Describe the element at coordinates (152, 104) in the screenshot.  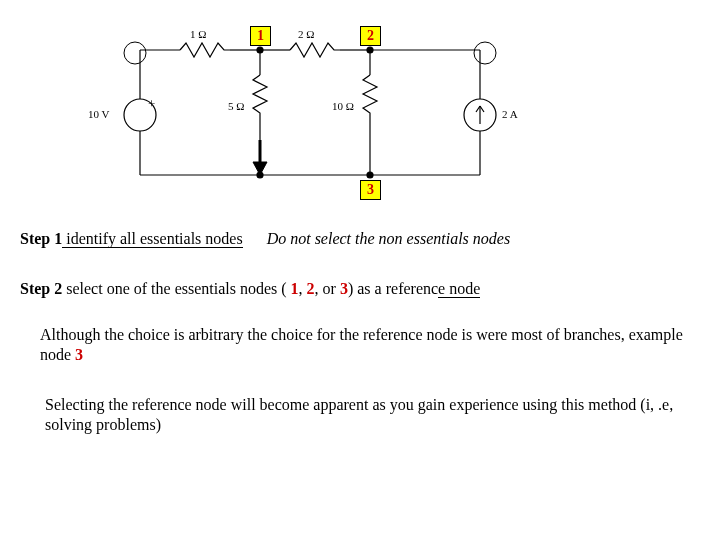
I see `vsrc-plus: +` at that location.